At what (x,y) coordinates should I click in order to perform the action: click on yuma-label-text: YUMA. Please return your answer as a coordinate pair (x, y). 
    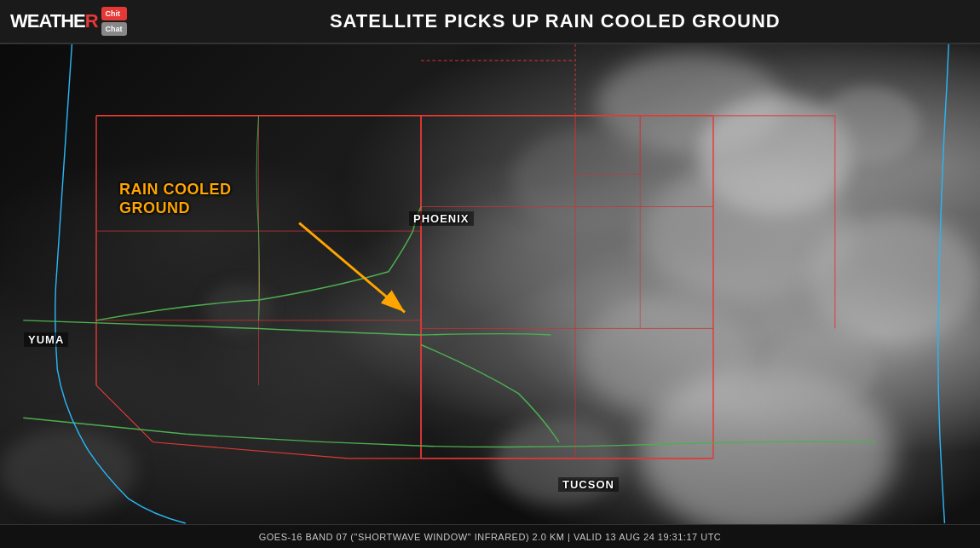
    Looking at the image, I should click on (46, 339).